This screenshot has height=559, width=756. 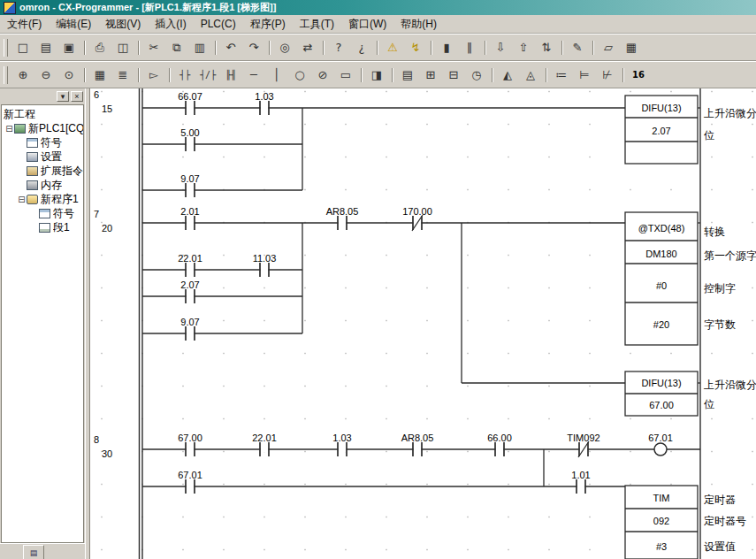 I want to click on find-button: ◎, so click(x=285, y=48).